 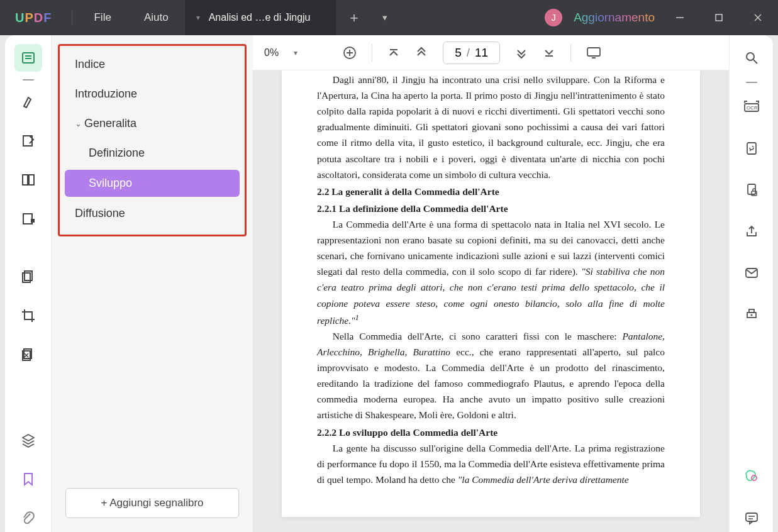 What do you see at coordinates (28, 518) in the screenshot?
I see `attachments-icon` at bounding box center [28, 518].